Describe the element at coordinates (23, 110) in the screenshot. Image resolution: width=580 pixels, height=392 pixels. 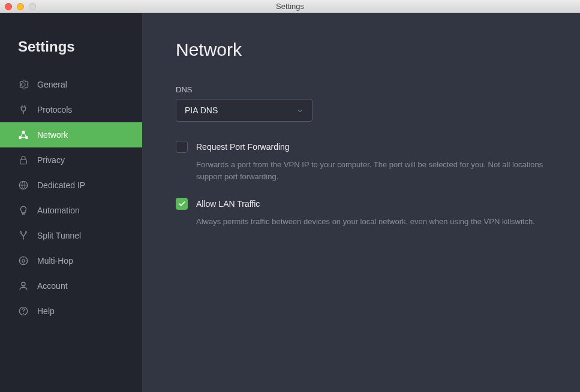
I see `plug-icon` at that location.